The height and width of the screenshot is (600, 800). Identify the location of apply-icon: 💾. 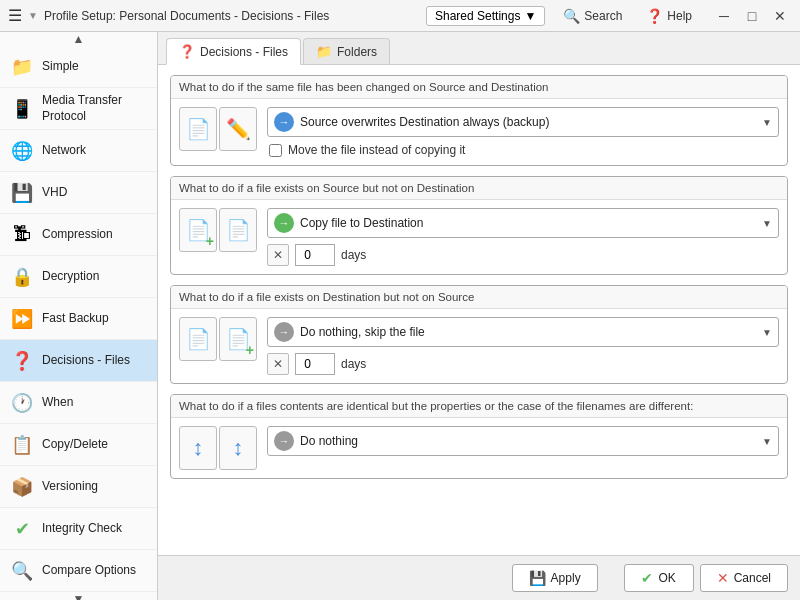
(538, 578).